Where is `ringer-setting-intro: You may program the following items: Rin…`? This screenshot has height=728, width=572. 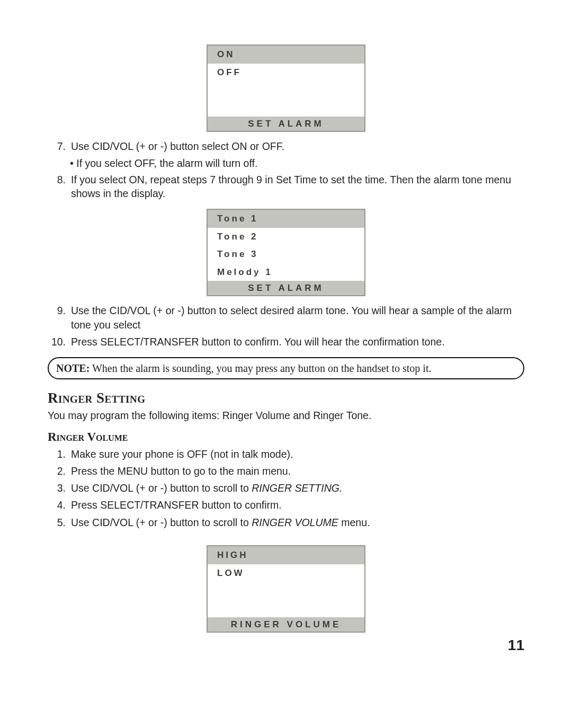 ringer-setting-intro: You may program the following items: Rin… is located at coordinates (286, 415).